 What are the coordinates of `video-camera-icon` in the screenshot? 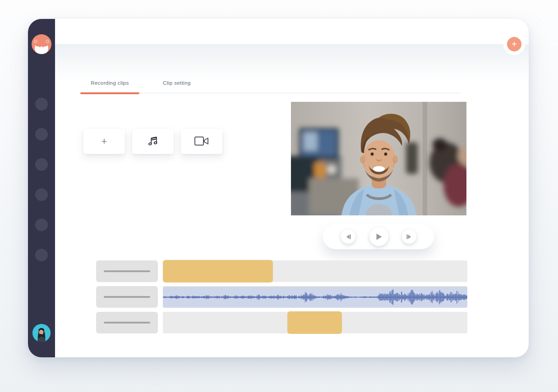 It's located at (202, 141).